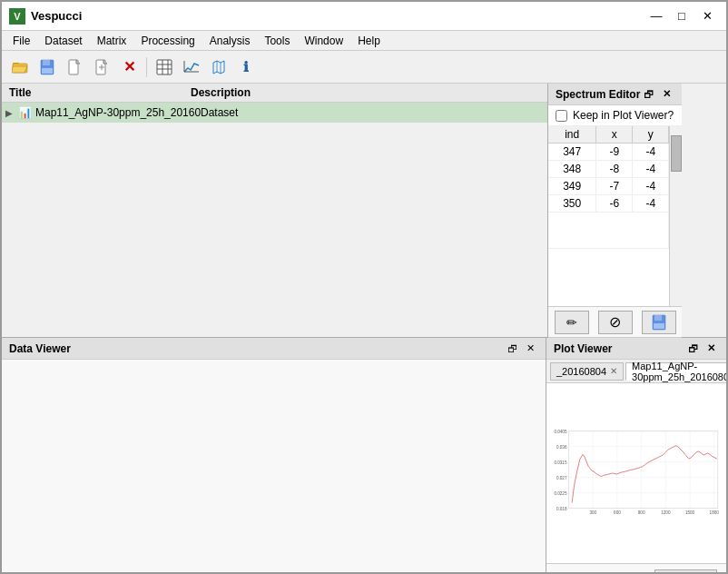  I want to click on menu-processing: Processing, so click(167, 41).